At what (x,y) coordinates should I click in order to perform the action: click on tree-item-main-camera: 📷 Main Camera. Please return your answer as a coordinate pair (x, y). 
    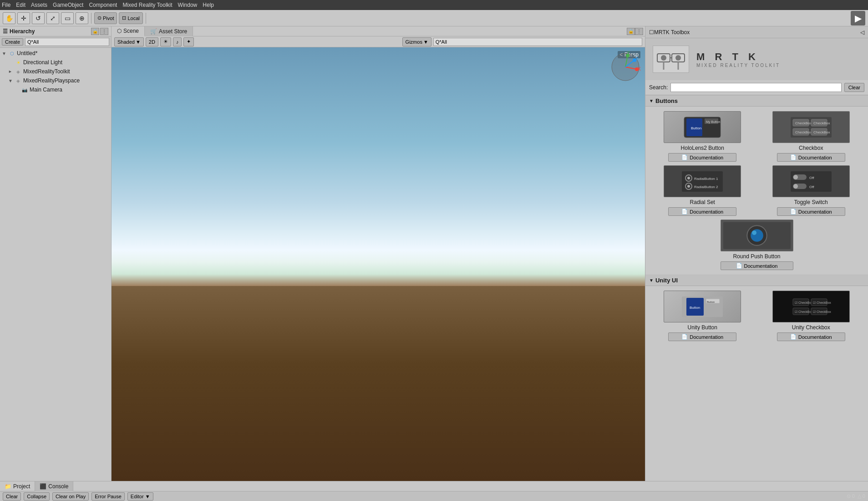
    Looking at the image, I should click on (56, 90).